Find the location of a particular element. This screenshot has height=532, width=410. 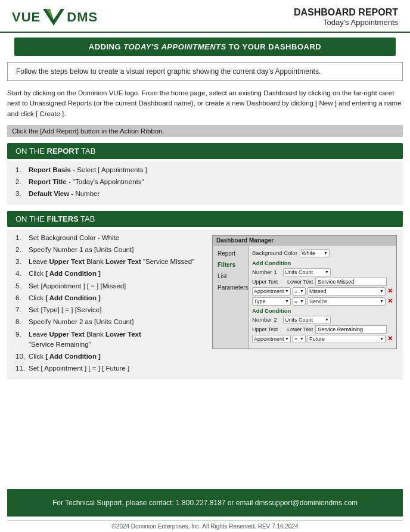

units-count-select-2: Units Count ▼ is located at coordinates (307, 320).